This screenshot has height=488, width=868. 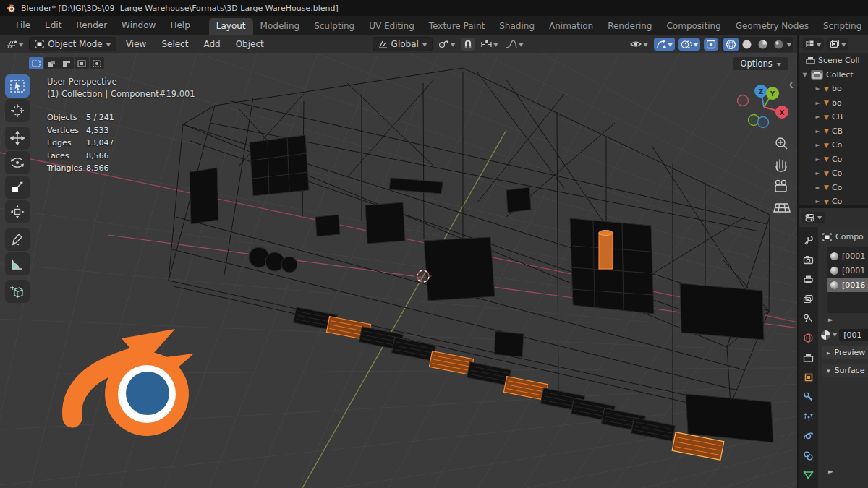 What do you see at coordinates (813, 218) in the screenshot?
I see `properties-editor-type: ▼` at bounding box center [813, 218].